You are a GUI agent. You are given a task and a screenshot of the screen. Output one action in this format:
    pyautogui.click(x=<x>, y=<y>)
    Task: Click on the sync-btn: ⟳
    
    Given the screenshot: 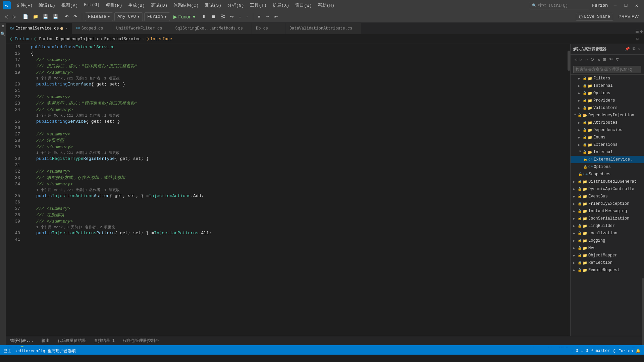 What is the action you would take?
    pyautogui.click(x=593, y=60)
    